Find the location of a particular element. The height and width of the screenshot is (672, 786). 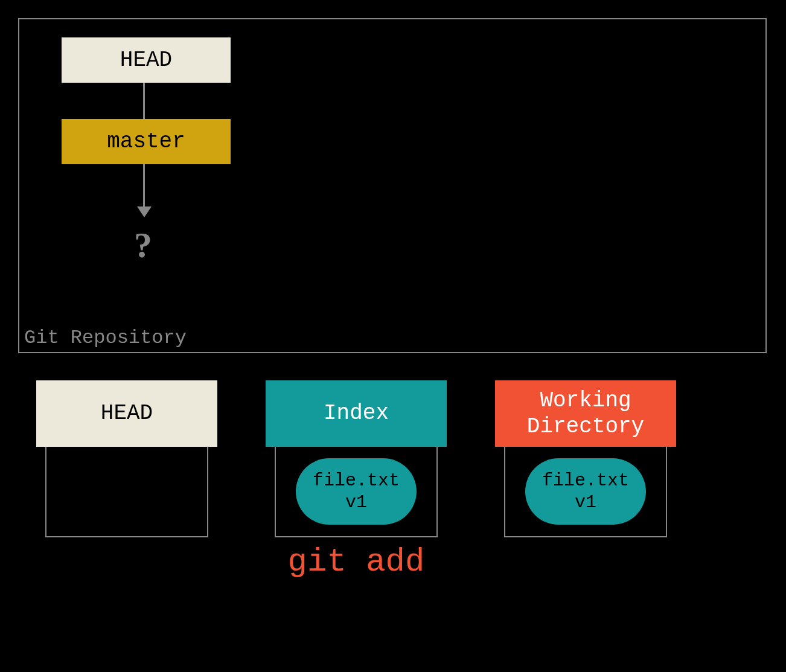

index-file-blob: file.txt v1 is located at coordinates (356, 491).